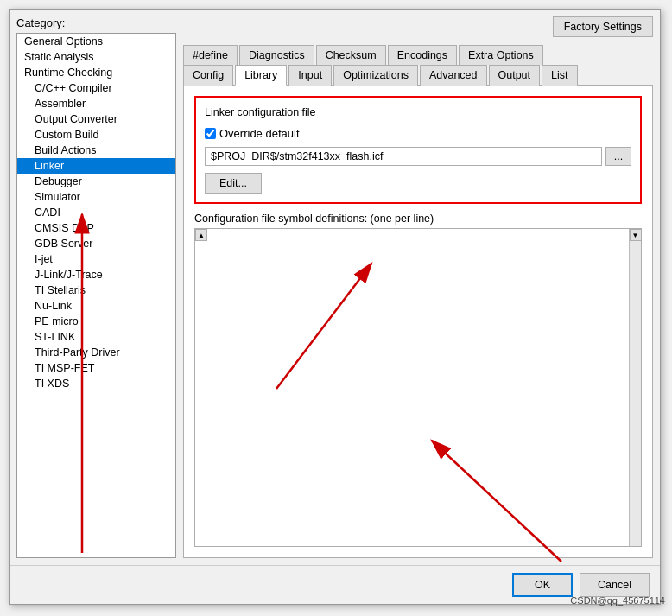  I want to click on override-row: Override default, so click(418, 133).